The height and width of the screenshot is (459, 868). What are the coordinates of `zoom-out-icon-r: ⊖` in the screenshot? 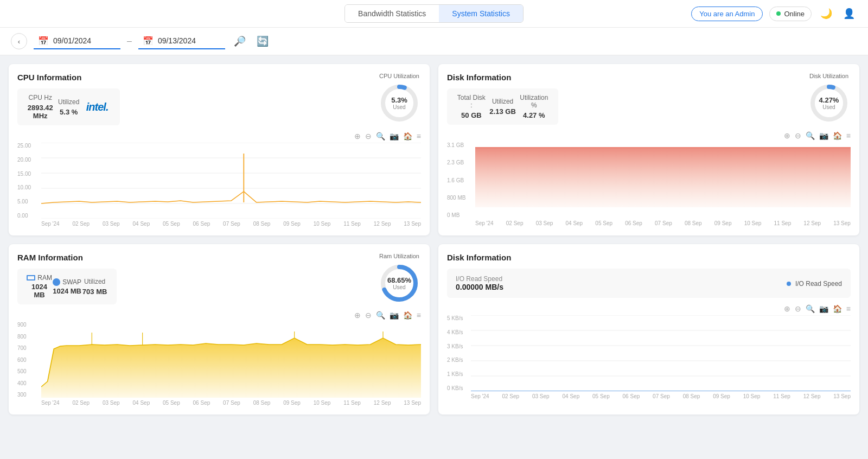 It's located at (368, 315).